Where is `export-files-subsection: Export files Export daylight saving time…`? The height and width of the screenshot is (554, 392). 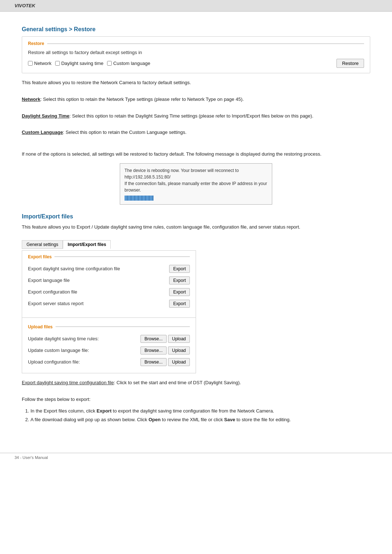 export-files-subsection: Export files Export daylight saving time… is located at coordinates (109, 283).